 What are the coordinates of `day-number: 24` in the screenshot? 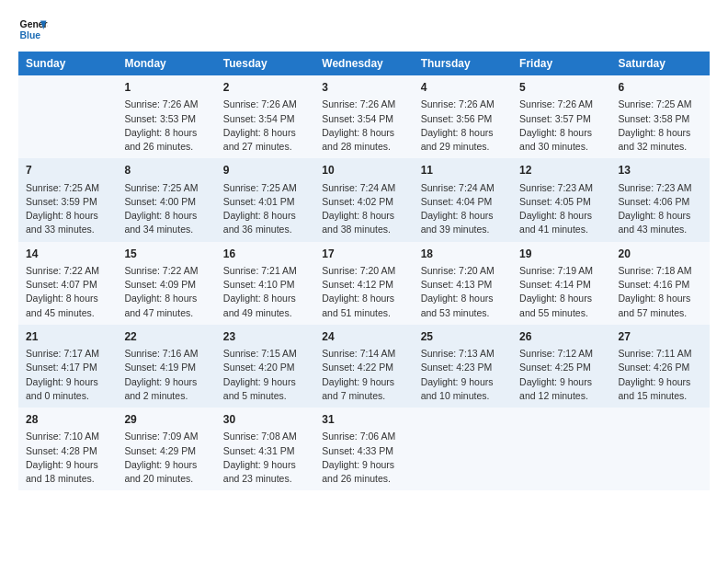 It's located at (364, 337).